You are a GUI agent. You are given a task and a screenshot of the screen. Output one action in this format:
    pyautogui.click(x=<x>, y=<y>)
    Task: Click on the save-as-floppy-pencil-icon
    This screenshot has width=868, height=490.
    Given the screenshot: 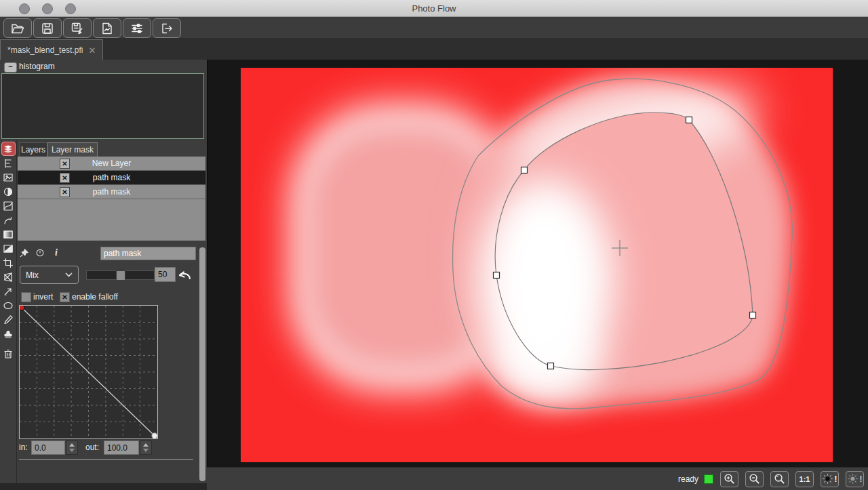 What is the action you would take?
    pyautogui.click(x=77, y=28)
    